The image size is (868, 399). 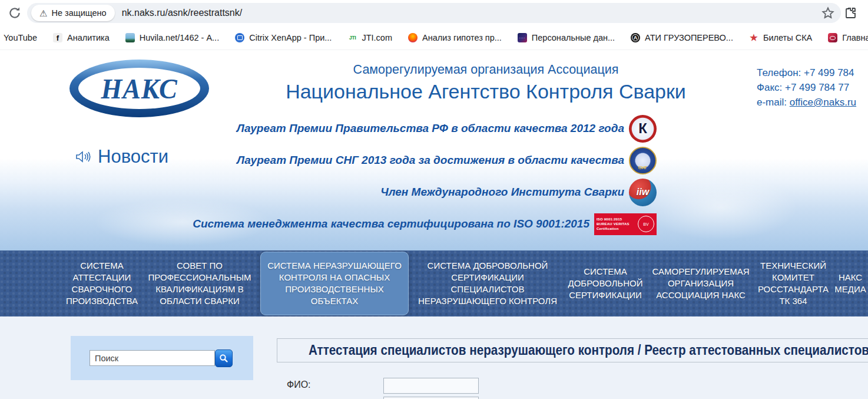 What do you see at coordinates (200, 283) in the screenshot?
I see `nav-item: СОВЕТ ПО ПРОФЕССИОНАЛЬНЫМ КВАЛИФИКАЦИЯМ …` at bounding box center [200, 283].